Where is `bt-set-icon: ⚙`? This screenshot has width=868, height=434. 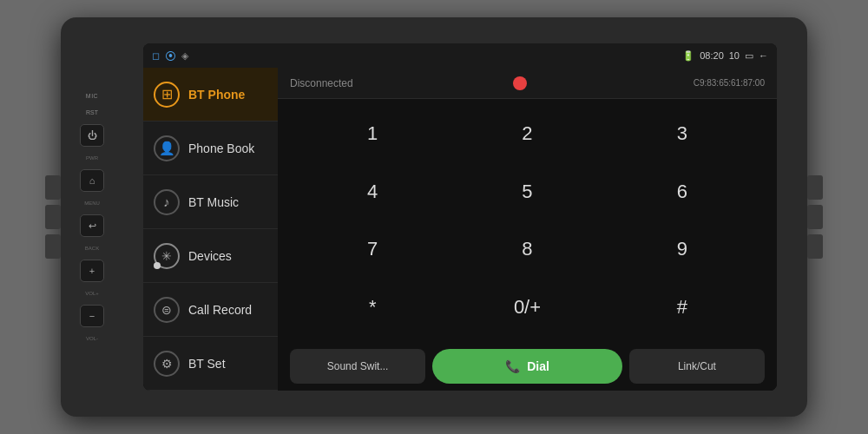 bt-set-icon: ⚙ is located at coordinates (167, 364).